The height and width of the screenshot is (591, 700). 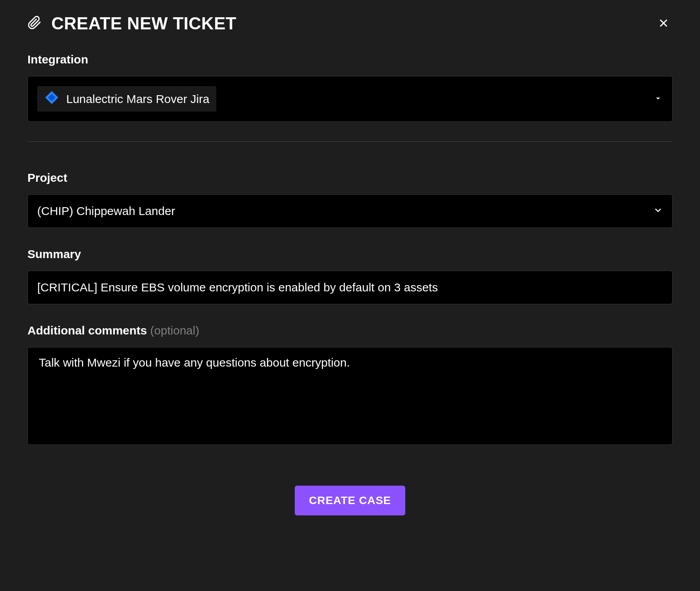 I want to click on integration-select: Lunalectric Mars Rover Jira, so click(x=350, y=99).